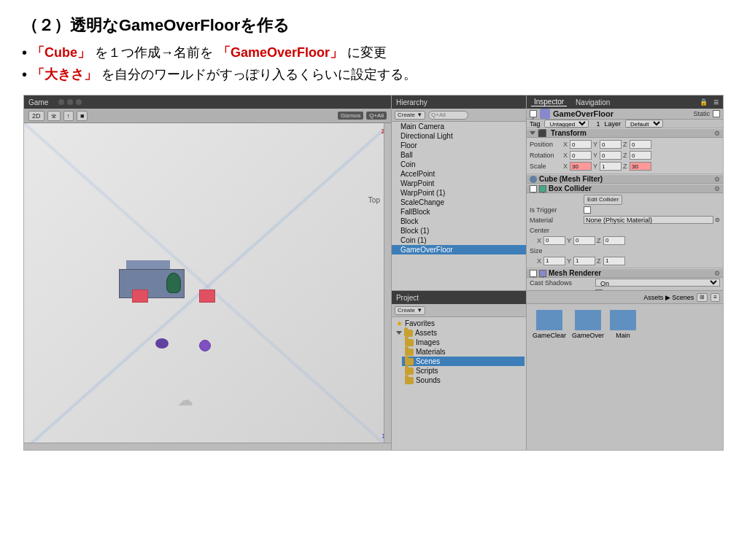  Describe the element at coordinates (463, 351) in the screenshot. I see `materials-item: Materials` at that location.